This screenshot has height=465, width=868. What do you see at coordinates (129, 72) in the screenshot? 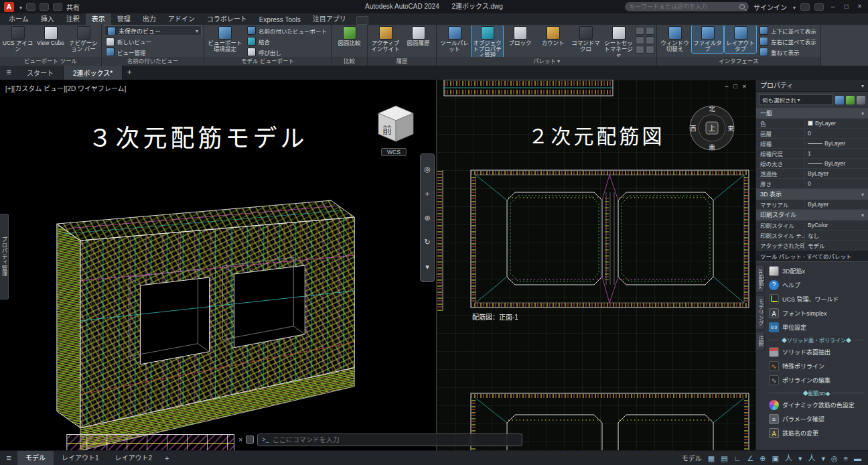
I see `new-drawing-tab-button` at bounding box center [129, 72].